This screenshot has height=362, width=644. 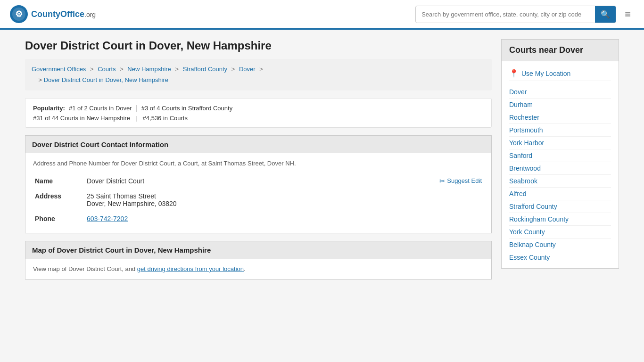 What do you see at coordinates (247, 69) in the screenshot?
I see `breadcrumb-link-dover: Dover` at bounding box center [247, 69].